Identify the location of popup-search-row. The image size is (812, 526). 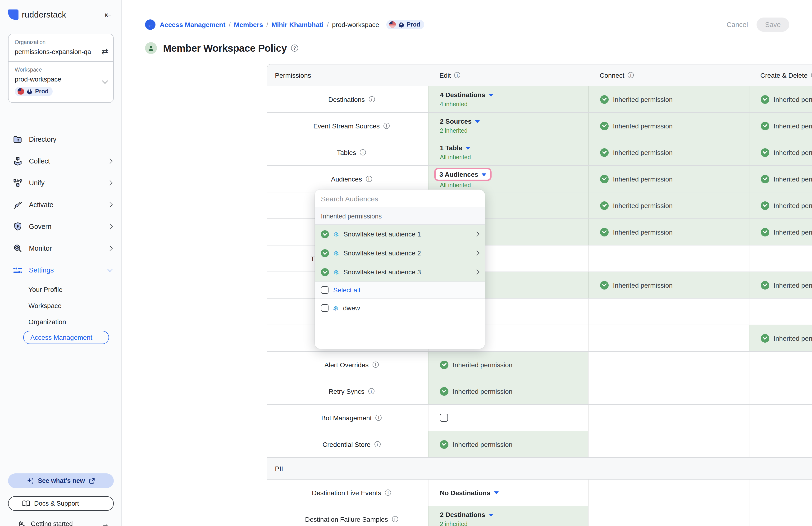
(400, 199).